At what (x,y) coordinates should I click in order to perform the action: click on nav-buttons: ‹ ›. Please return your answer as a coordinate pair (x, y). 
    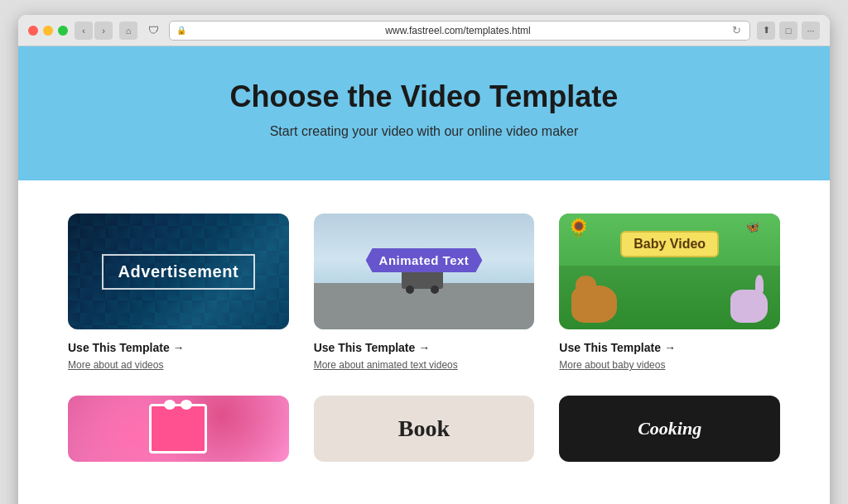
    Looking at the image, I should click on (94, 31).